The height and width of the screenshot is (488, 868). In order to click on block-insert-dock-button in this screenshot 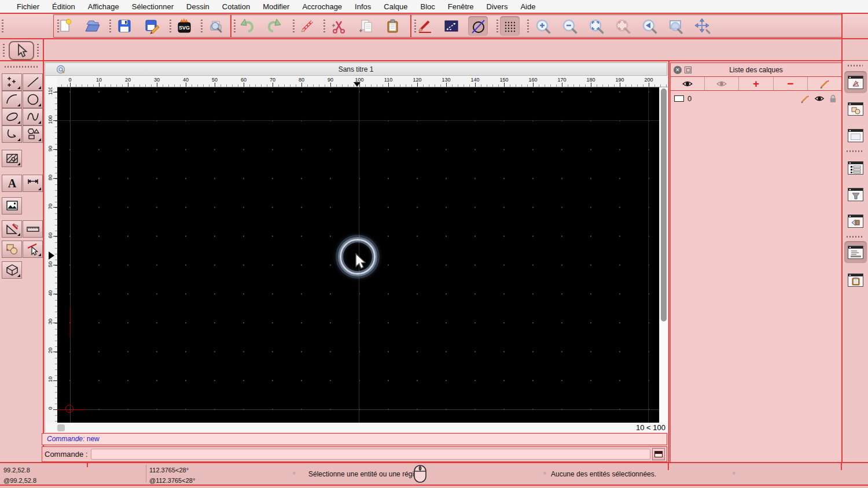, I will do `click(855, 221)`.